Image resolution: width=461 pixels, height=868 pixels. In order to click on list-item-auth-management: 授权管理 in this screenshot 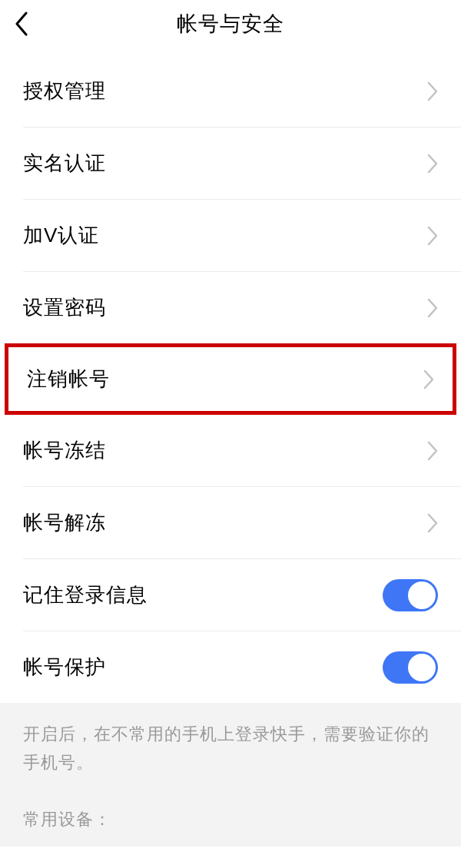, I will do `click(230, 91)`.